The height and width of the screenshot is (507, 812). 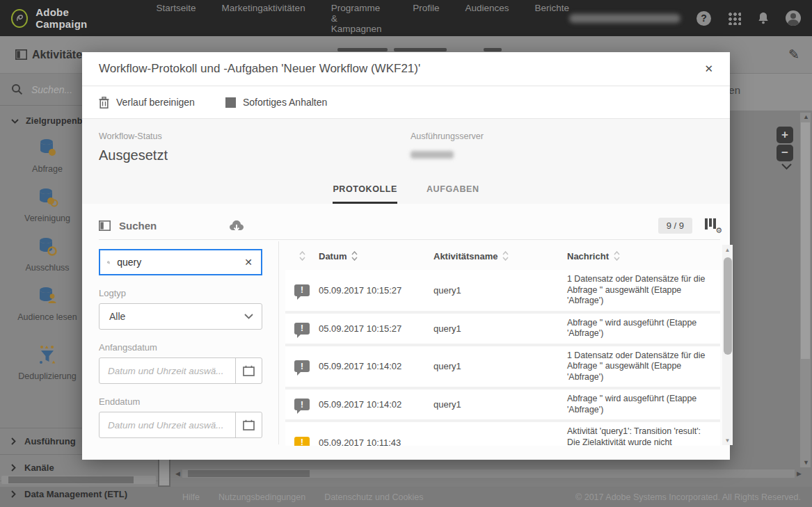 What do you see at coordinates (181, 316) in the screenshot?
I see `logtype-select: Alle` at bounding box center [181, 316].